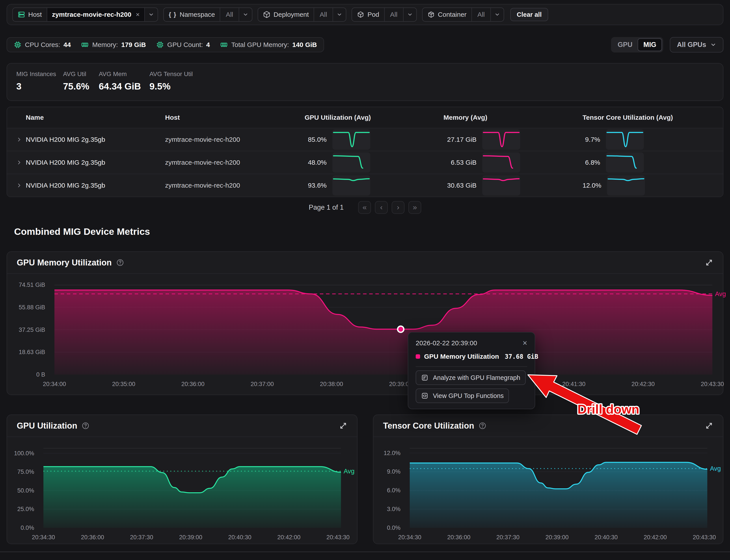 This screenshot has height=560, width=730. Describe the element at coordinates (32, 330) in the screenshot. I see `y-axis-label: 37.25 GiB` at that location.